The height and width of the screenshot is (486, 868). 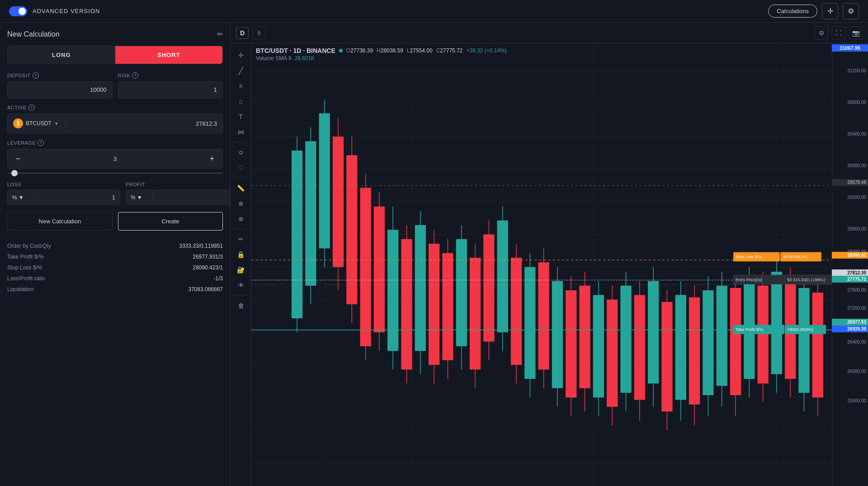 What do you see at coordinates (26, 278) in the screenshot?
I see `stat-ratio-label: Loss/Profit ratio` at bounding box center [26, 278].